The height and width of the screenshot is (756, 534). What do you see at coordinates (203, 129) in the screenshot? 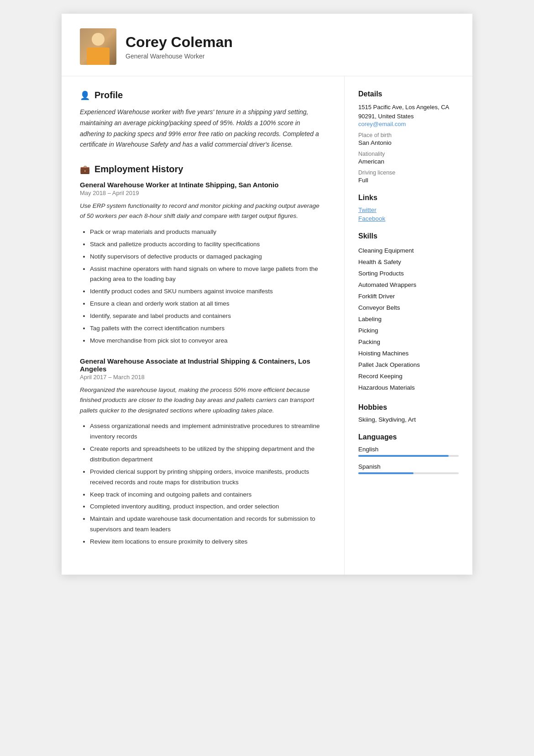
I see `profile-text: Experienced Warehouse worker with five y…` at bounding box center [203, 129].